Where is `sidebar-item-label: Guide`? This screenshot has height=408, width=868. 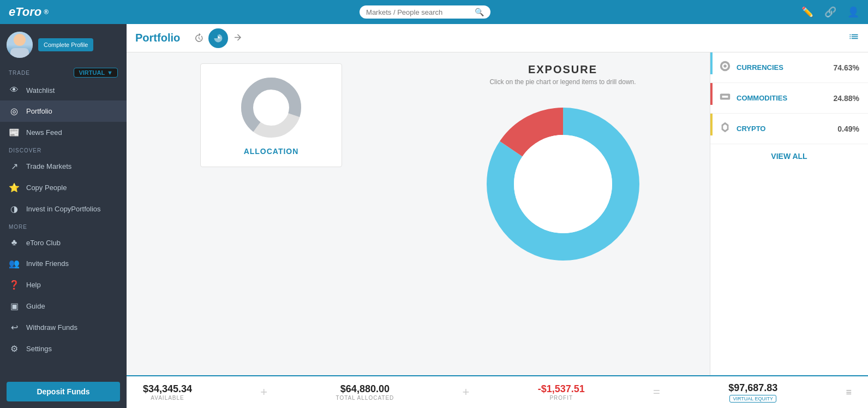 sidebar-item-label: Guide is located at coordinates (36, 306).